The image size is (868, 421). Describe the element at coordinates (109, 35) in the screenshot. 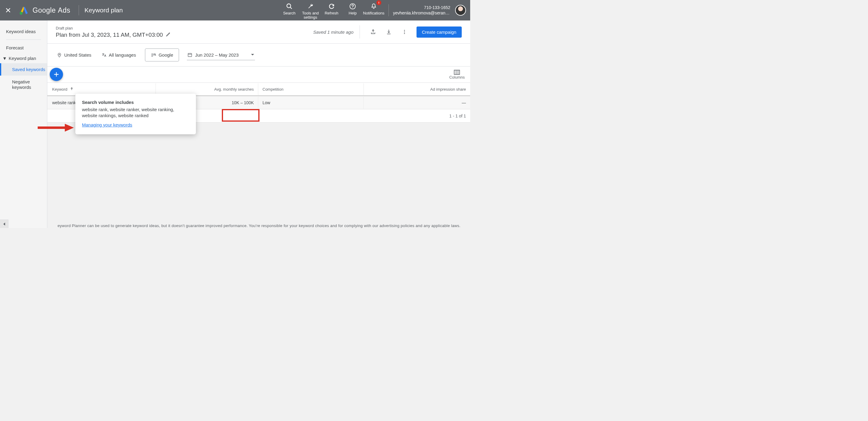

I see `plan-title: Plan from Jul 3, 2023, 11 AM, GMT+03:00` at that location.